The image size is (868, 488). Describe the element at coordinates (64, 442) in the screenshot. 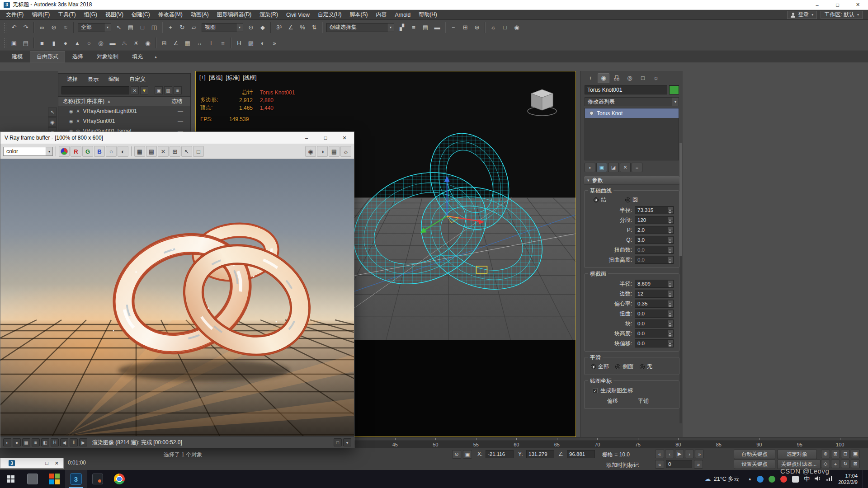

I see `vfb-prev-icon: ◀` at that location.